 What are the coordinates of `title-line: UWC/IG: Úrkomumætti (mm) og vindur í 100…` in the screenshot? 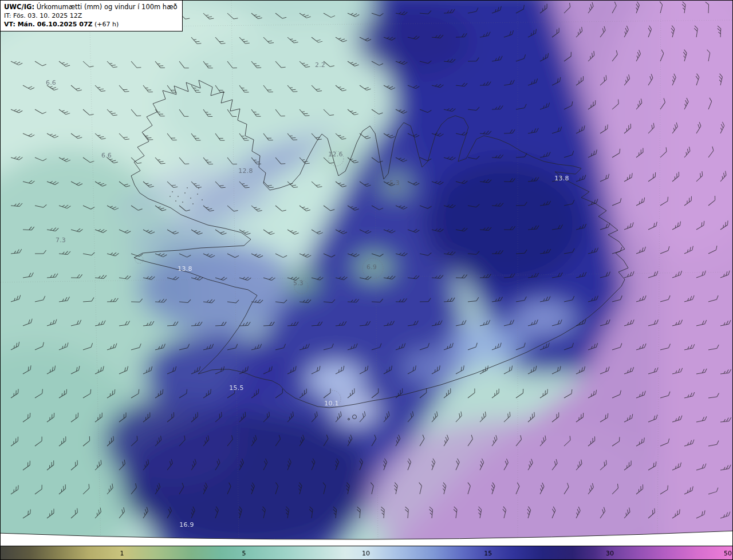 It's located at (90, 7).